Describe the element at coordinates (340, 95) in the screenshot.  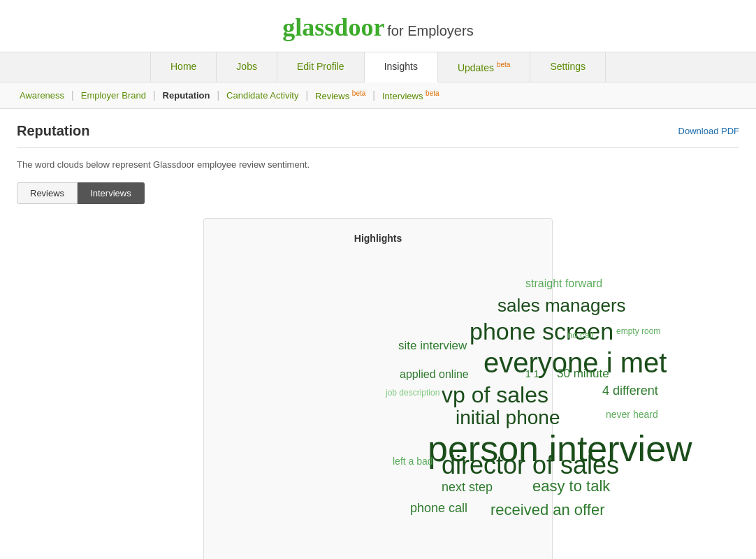
I see `subnav-reviews: Reviews beta` at that location.